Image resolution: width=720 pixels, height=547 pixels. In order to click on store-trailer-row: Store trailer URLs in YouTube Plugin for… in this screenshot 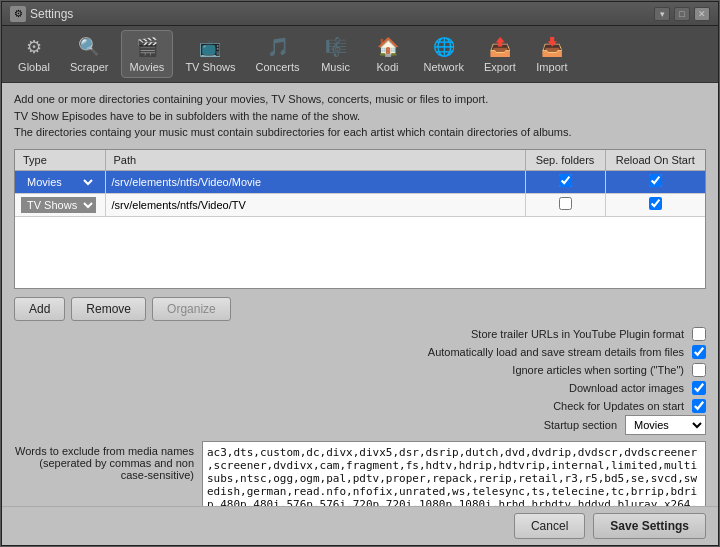, I will do `click(360, 334)`.